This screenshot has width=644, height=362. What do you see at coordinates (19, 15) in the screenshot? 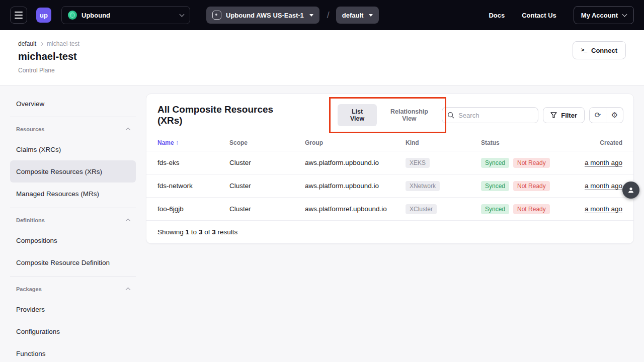
I see `hamburger-menu-button` at bounding box center [19, 15].